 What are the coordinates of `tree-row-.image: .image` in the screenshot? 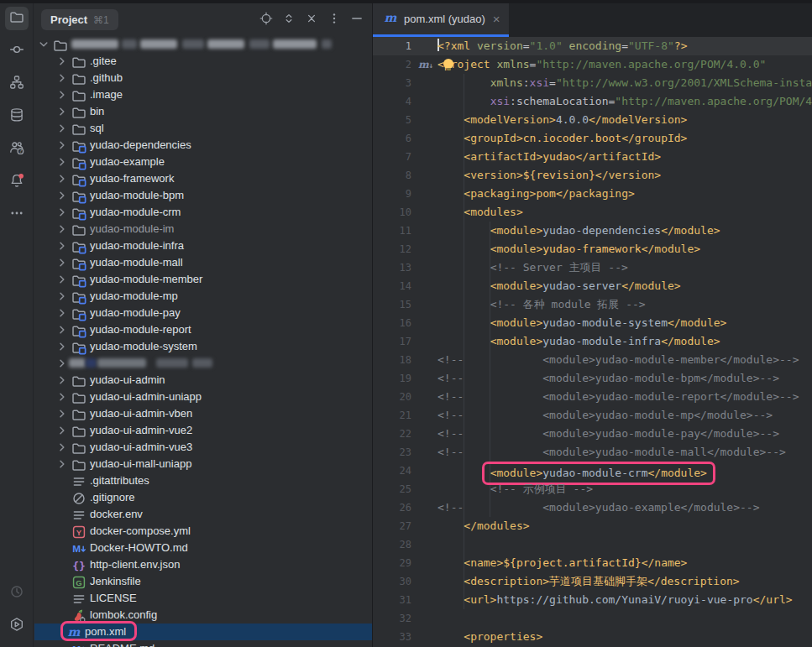 It's located at (203, 95).